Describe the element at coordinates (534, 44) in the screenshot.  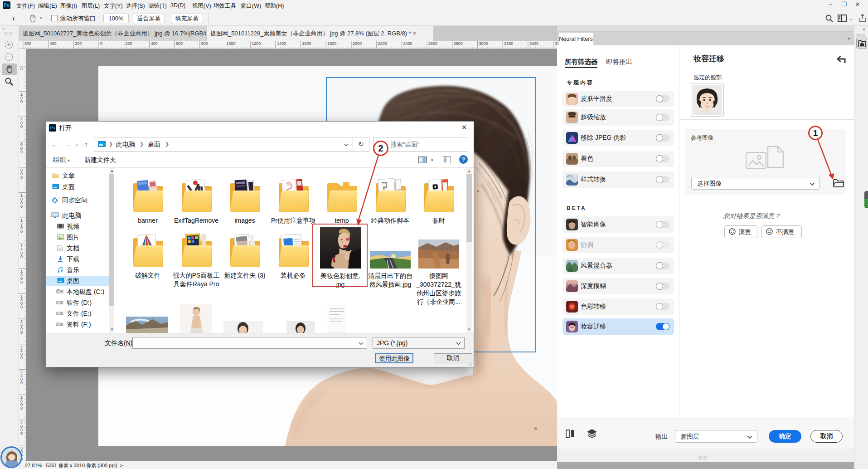
I see `svg-text: 3400` at that location.